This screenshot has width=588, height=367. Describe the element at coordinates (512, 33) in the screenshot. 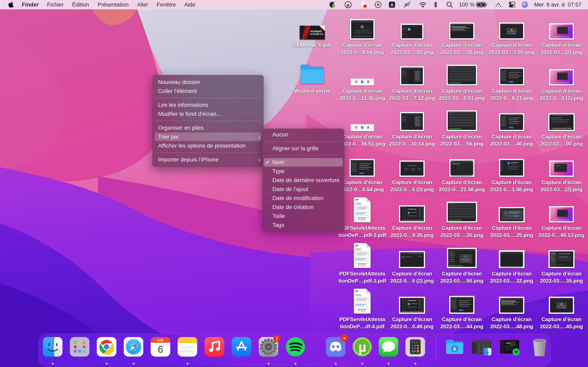

I see `desktop-file: Capture d’écran2022-03…7.05.png` at that location.